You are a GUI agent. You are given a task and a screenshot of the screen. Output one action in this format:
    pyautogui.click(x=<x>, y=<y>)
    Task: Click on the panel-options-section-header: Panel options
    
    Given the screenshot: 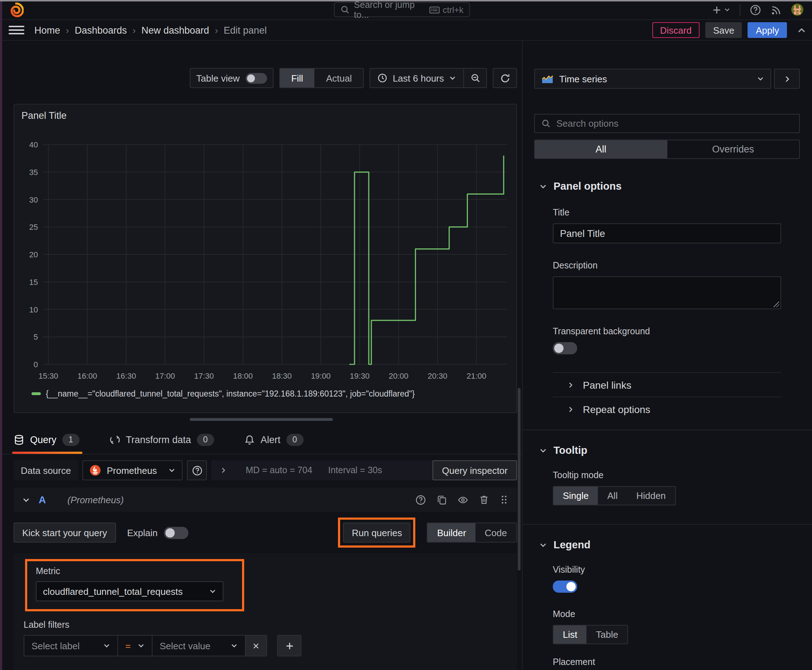 What is the action you would take?
    pyautogui.click(x=667, y=186)
    